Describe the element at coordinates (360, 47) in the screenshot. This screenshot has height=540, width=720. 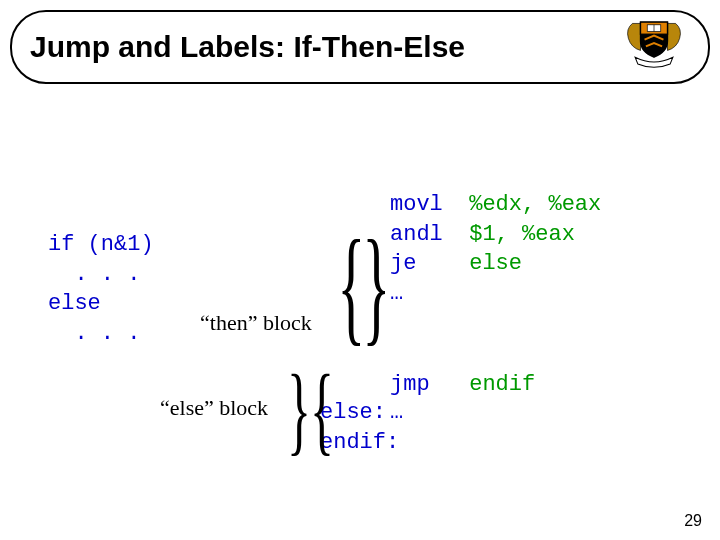
I see `title-bar: Jump and Labels: If-Then-Else` at that location.